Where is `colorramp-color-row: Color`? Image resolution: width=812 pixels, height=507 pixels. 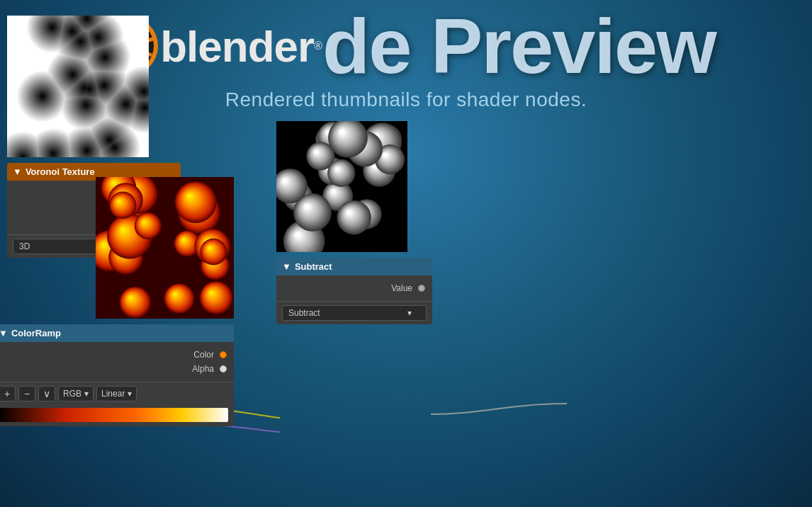 colorramp-color-row: Color is located at coordinates (117, 355).